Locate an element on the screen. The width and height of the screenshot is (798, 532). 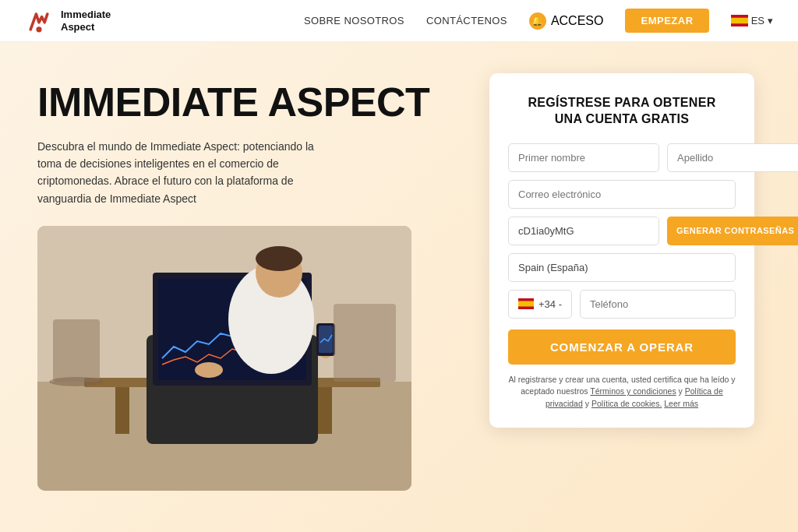
comenzar-button: COMENZAR A OPERAR is located at coordinates (622, 347).